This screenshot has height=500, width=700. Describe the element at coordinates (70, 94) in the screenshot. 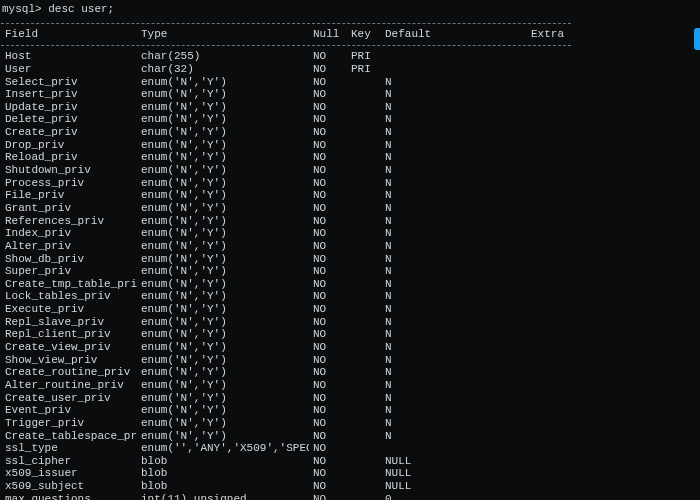

I see `cell-field: Insert_priv` at that location.